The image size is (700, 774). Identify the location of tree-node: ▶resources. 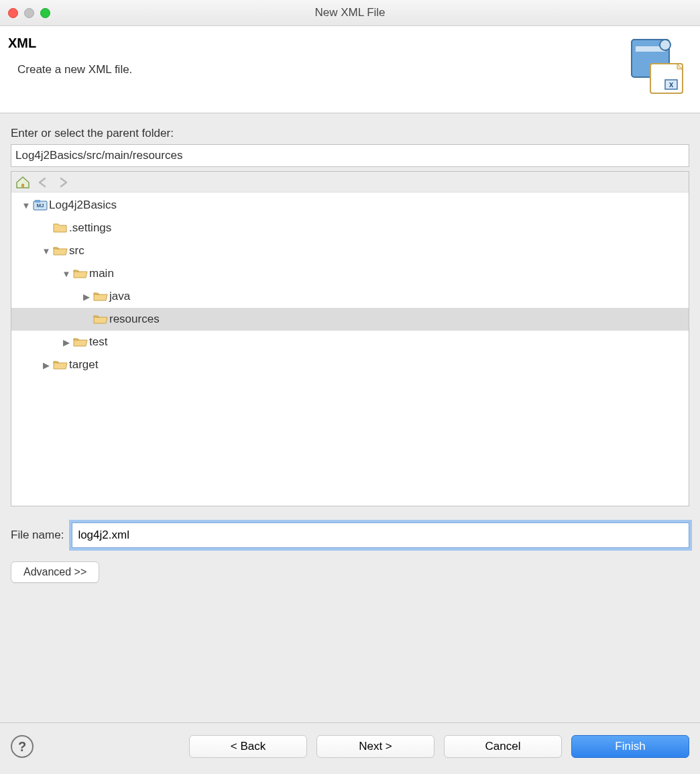
(350, 319).